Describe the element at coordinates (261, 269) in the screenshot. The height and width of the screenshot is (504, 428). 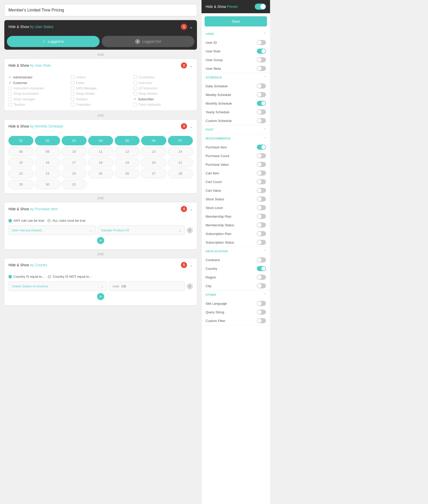
I see `toggle-country` at that location.